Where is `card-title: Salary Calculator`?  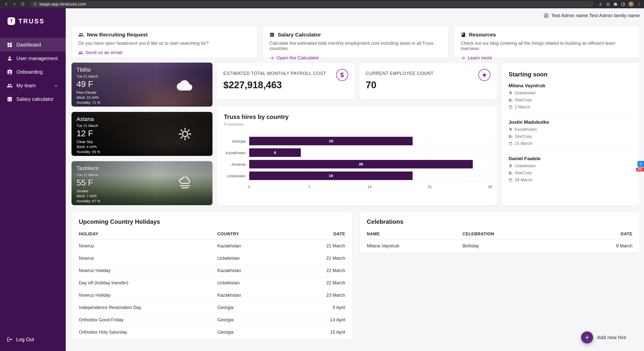
card-title: Salary Calculator is located at coordinates (299, 35).